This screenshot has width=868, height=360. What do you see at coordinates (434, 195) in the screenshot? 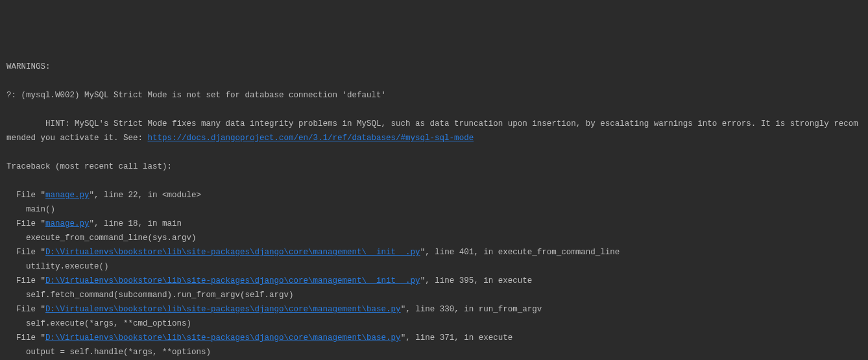
I see `traceback-file-line: File "manage.py", line 22, in <module>` at bounding box center [434, 195].